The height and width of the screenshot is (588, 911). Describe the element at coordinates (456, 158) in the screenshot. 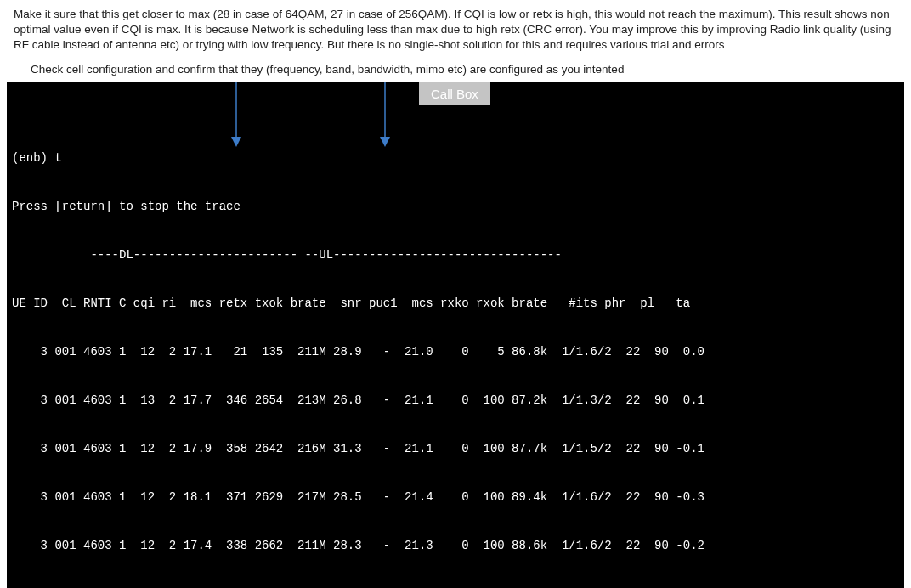

I see `terminal-line-enb: (enb) t` at that location.